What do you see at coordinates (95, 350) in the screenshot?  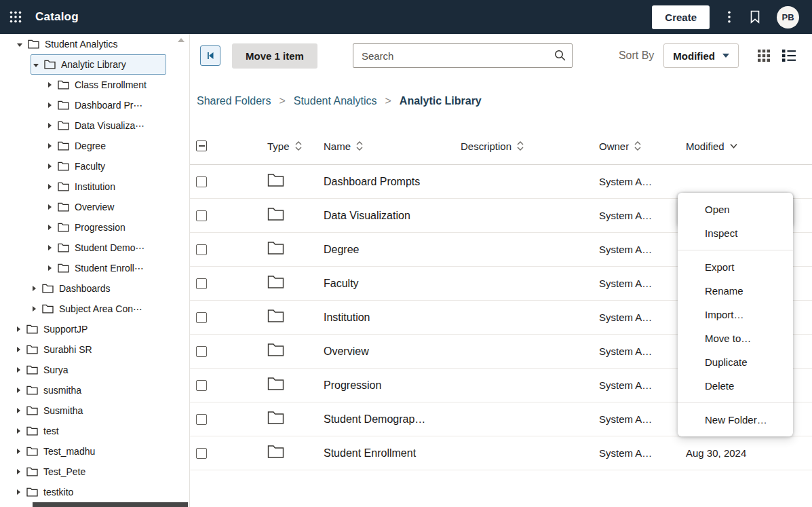 I see `tree-item: Surabhi SR` at bounding box center [95, 350].